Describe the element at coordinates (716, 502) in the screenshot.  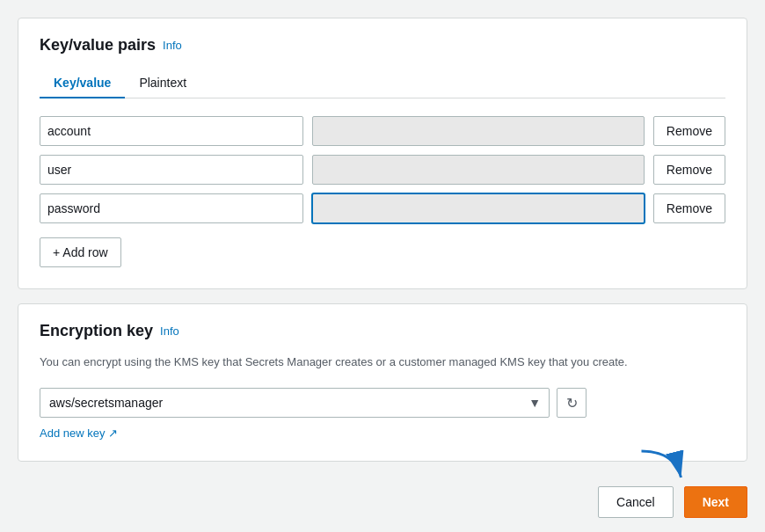
I see `next-button: Next` at that location.